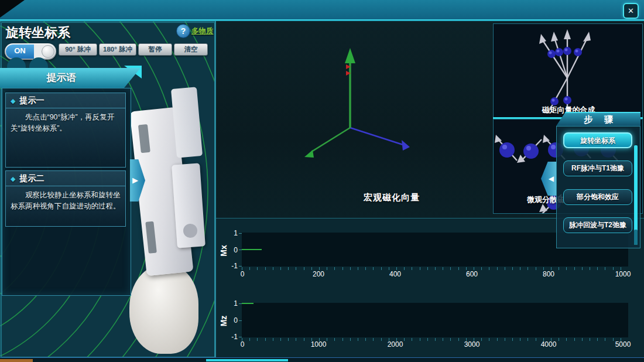  Describe the element at coordinates (551, 179) in the screenshot. I see `play-left-icon: ◀` at that location.